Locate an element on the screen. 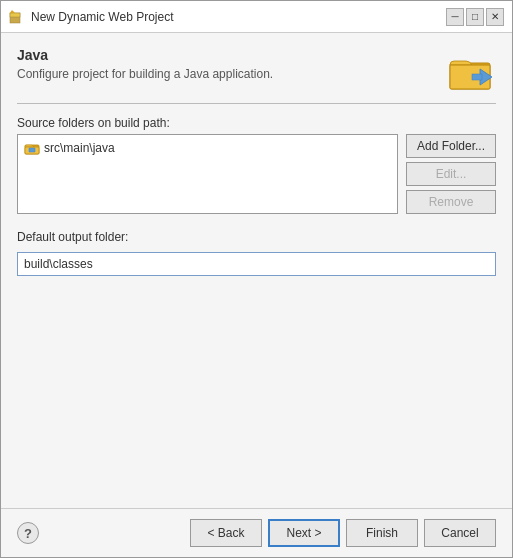 The image size is (513, 558). source-list: src\main\java is located at coordinates (208, 174).